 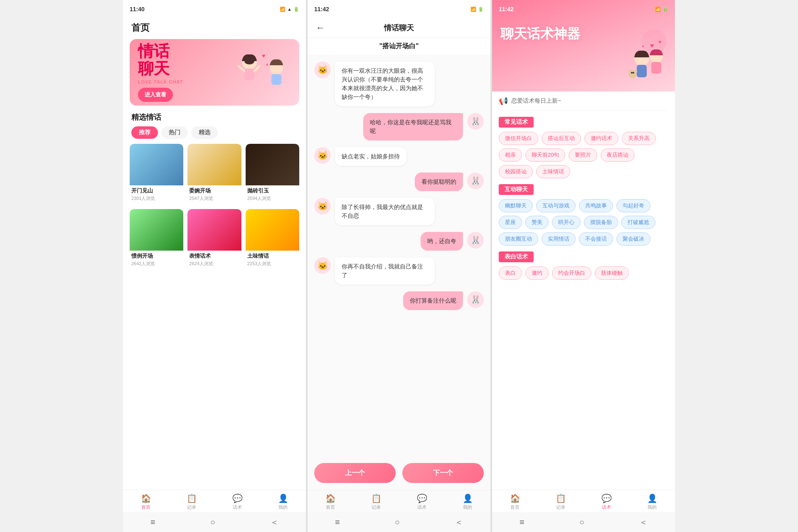 I want to click on tag-escape: 摆脱备胎, so click(x=601, y=222).